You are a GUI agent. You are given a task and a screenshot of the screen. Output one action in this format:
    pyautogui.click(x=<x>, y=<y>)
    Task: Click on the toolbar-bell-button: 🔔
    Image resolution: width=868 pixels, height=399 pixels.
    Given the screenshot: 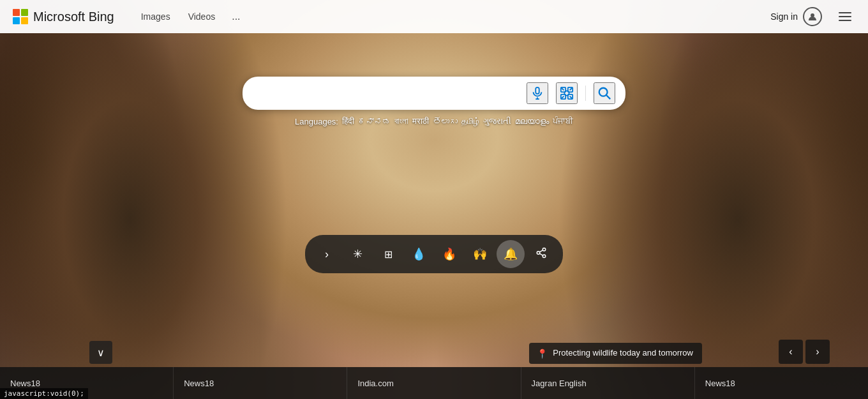 What is the action you would take?
    pyautogui.click(x=511, y=254)
    